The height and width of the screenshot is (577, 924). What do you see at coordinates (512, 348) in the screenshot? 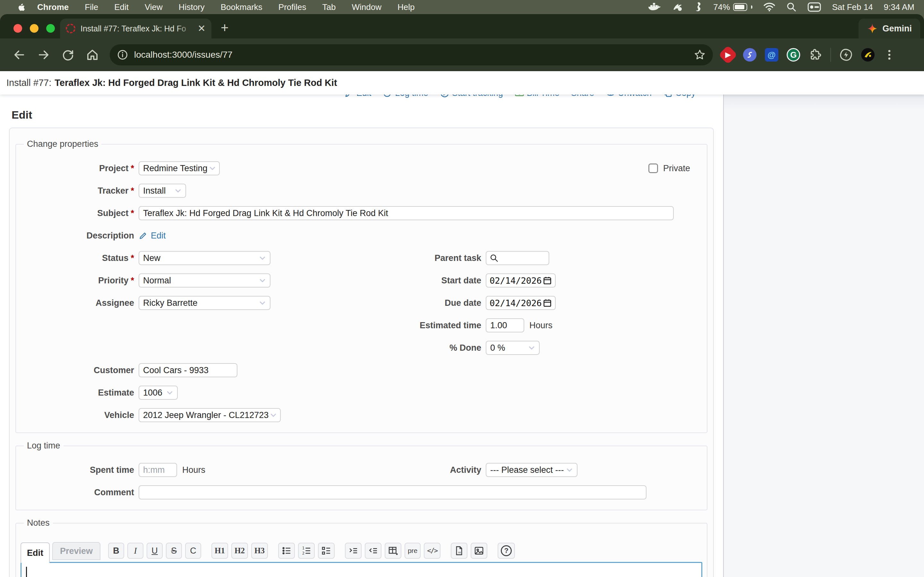
I see `done-select: 0 %` at bounding box center [512, 348].